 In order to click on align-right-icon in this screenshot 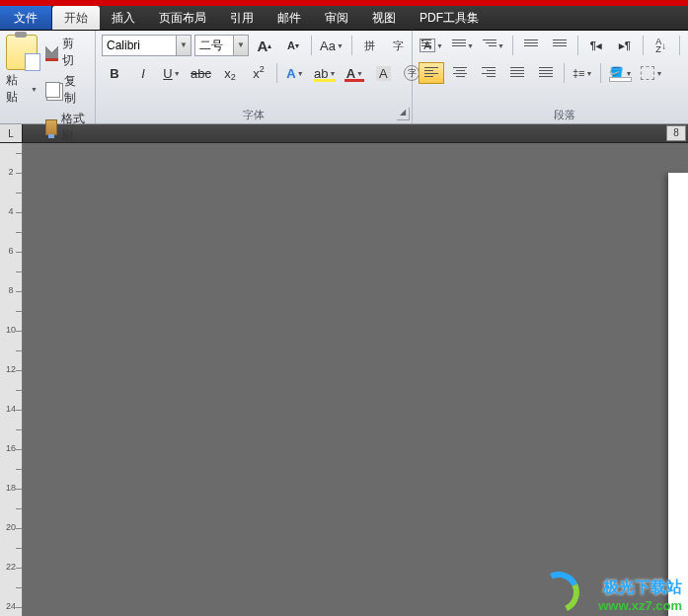, I will do `click(489, 73)`.